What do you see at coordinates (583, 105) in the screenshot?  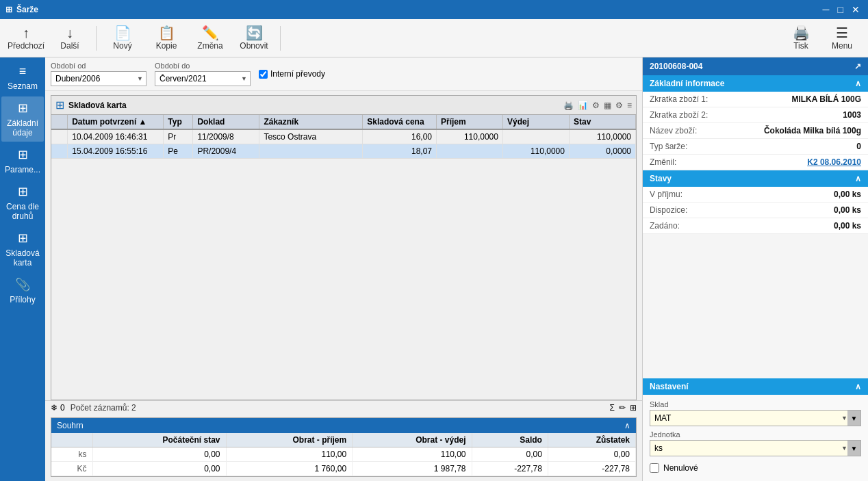 I see `table-chart-icon: 📊` at bounding box center [583, 105].